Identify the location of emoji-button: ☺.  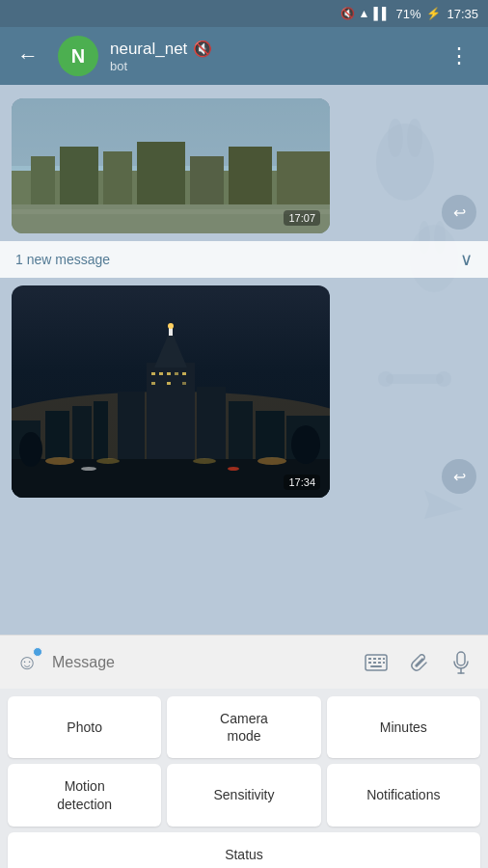
(27, 663).